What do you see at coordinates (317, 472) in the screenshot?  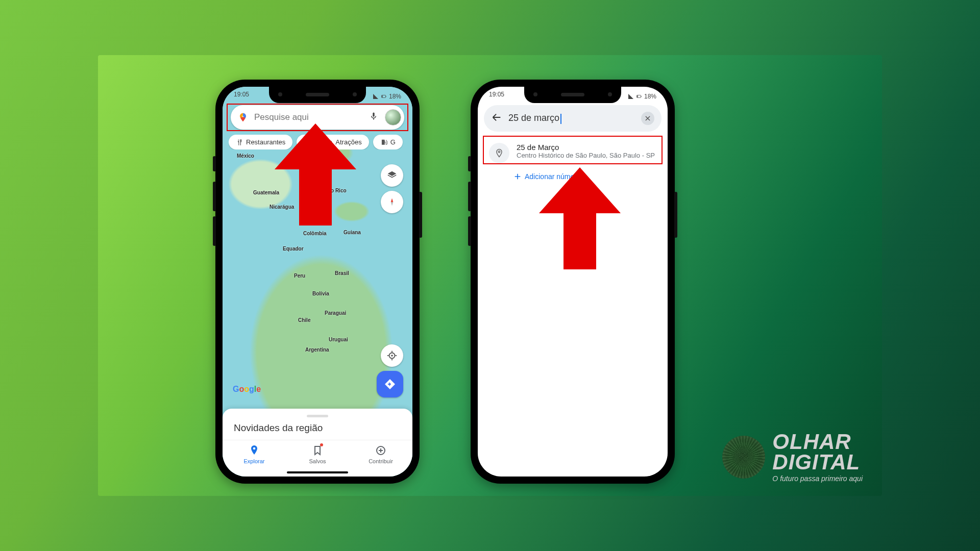 I see `home-indicator` at bounding box center [317, 472].